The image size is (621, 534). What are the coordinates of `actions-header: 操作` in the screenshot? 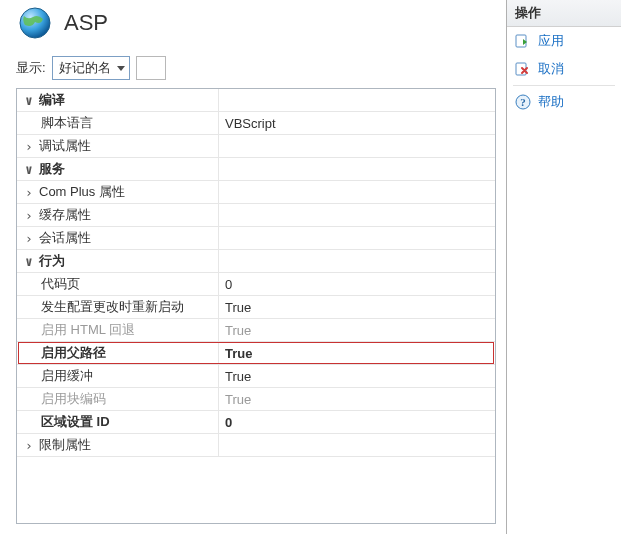 It's located at (564, 14).